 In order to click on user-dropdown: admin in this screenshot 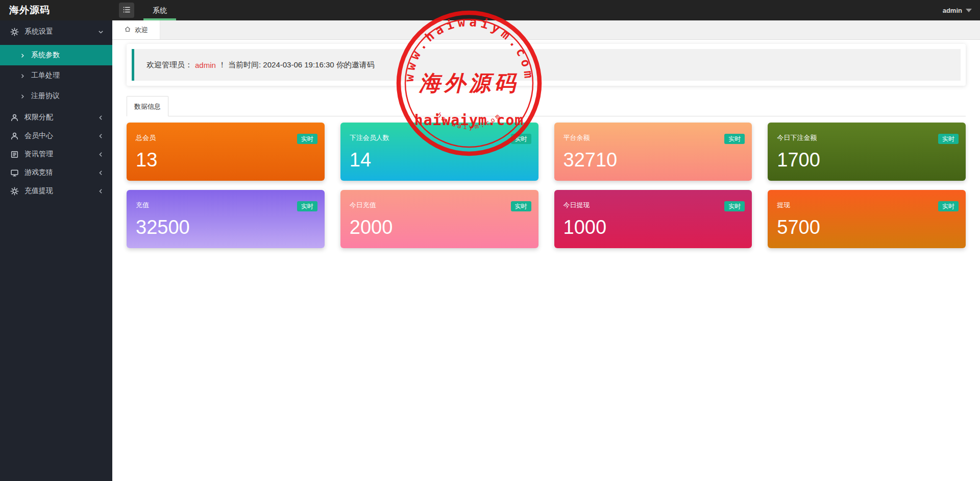, I will do `click(958, 10)`.